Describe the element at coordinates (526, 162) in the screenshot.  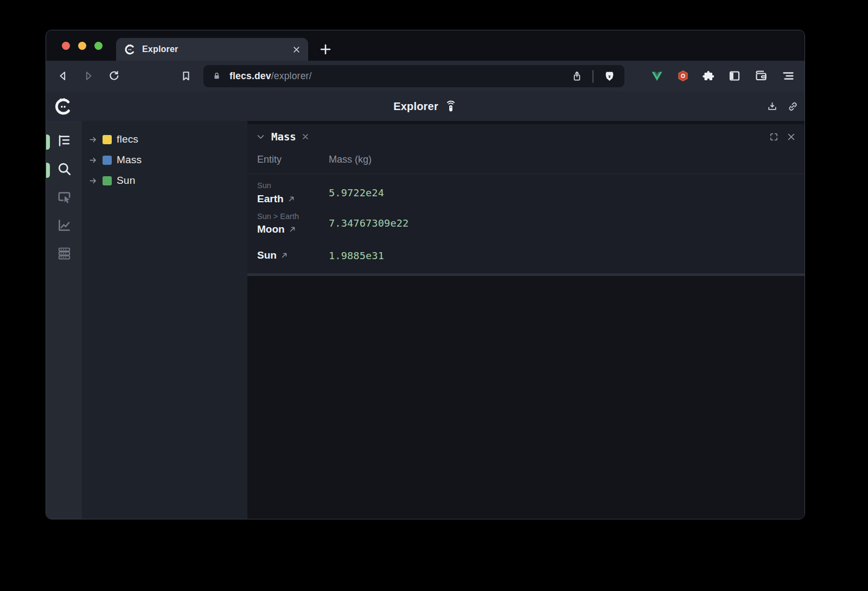
I see `table-header: Entity Mass (kg)` at that location.